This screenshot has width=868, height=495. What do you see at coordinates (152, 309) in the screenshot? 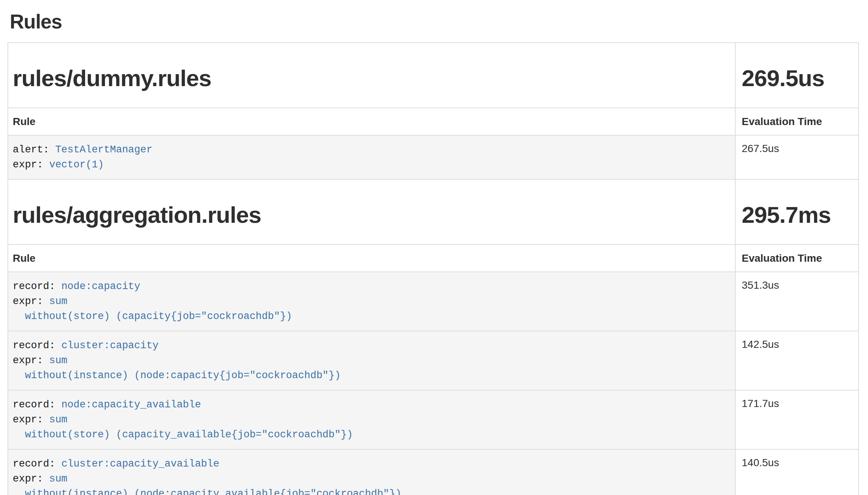
I see `rule-expr-link: sum without(store) (capacity{job="cockro…` at bounding box center [152, 309].